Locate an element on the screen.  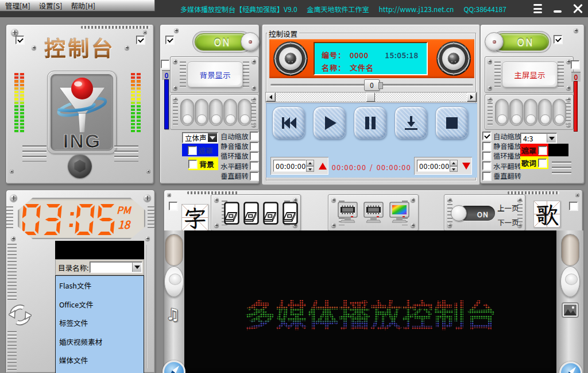
background-display-button: 背景显示 is located at coordinates (215, 75).